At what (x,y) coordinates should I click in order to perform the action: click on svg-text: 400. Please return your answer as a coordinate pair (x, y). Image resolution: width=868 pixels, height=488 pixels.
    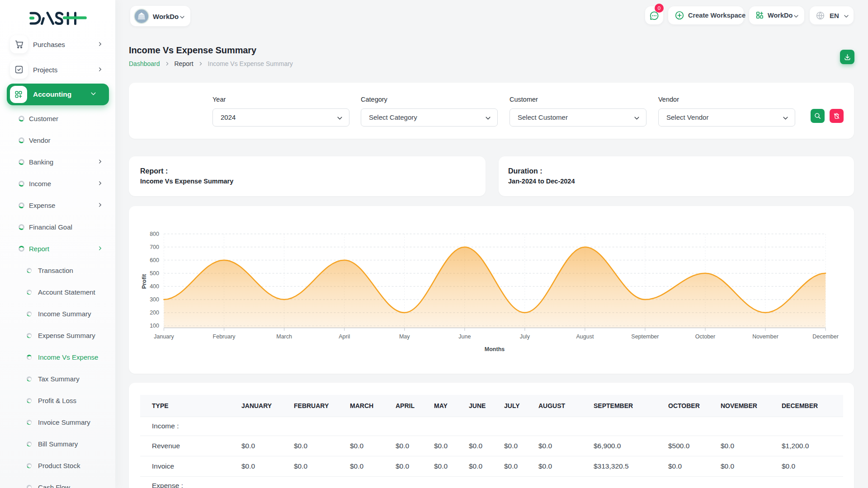
    Looking at the image, I should click on (155, 286).